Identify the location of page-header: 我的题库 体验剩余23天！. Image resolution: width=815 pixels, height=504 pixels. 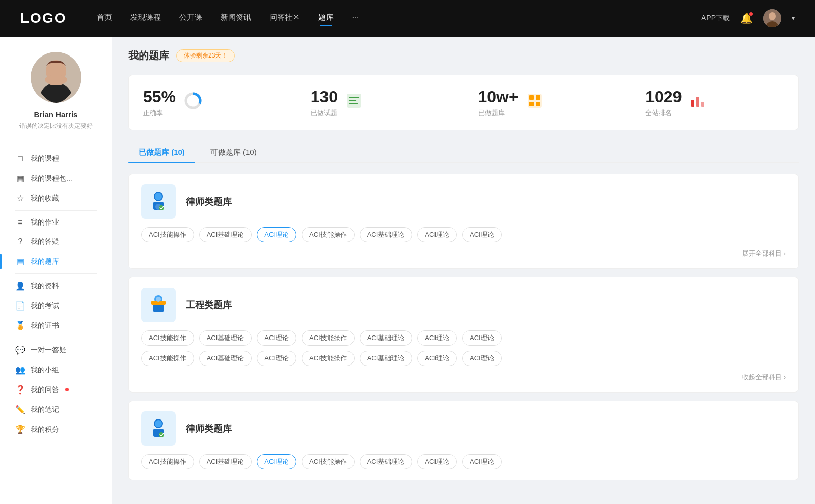
(464, 56).